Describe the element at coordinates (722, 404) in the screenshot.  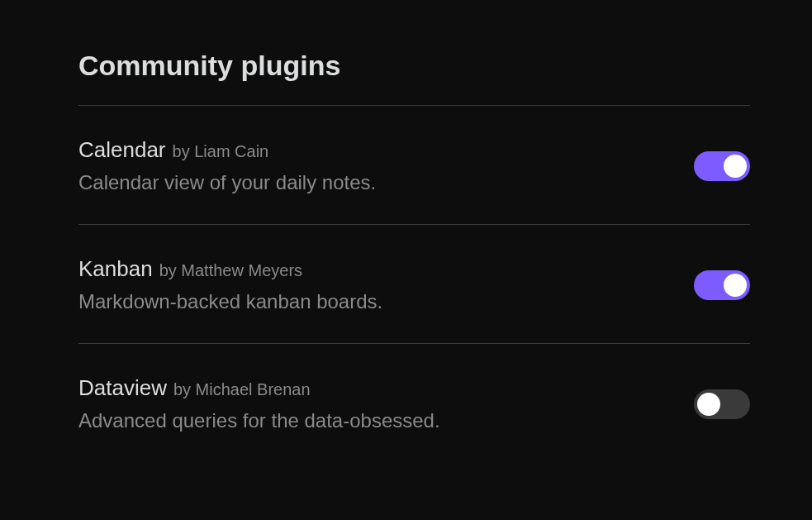
I see `toggle-dataview` at that location.